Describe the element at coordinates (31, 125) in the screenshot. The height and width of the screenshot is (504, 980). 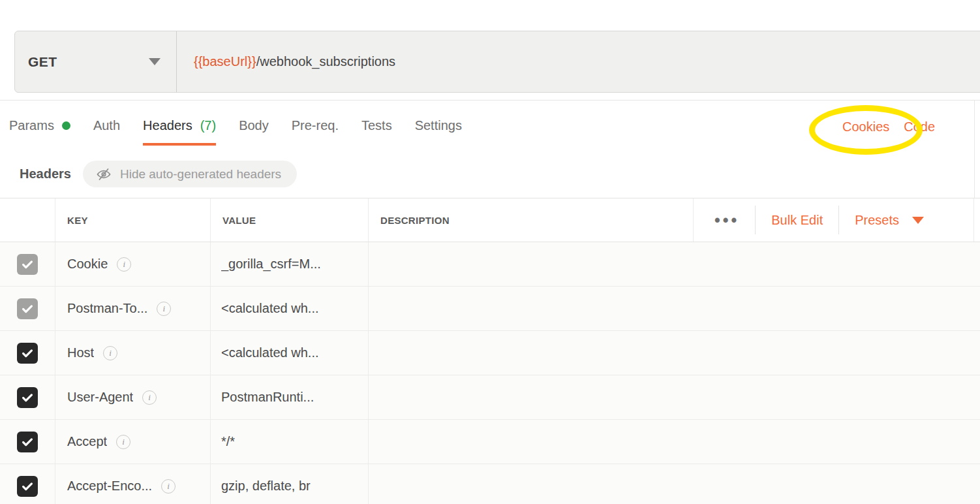
I see `tab-params-label: Params` at that location.